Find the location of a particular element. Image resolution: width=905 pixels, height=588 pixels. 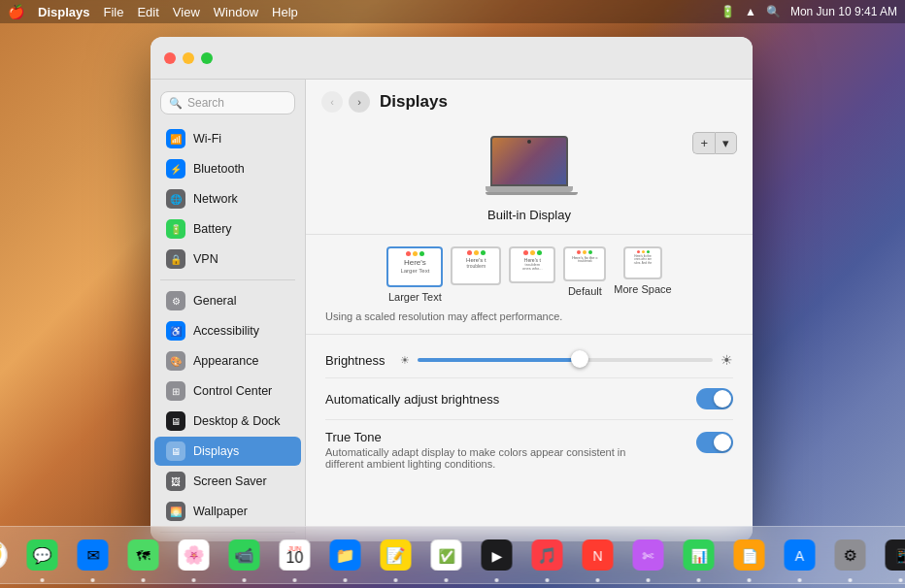

screen-saver-icon: 🖼 is located at coordinates (176, 481).